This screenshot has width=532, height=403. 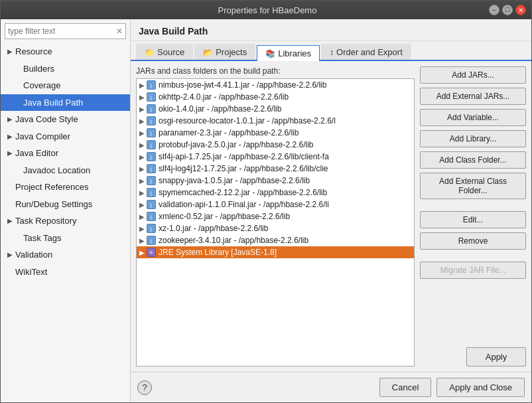 What do you see at coordinates (244, 157) in the screenshot?
I see `jar-text: slf4j-api-1.7.25.jar - /app/hbase-2.2.6/…` at bounding box center [244, 157].